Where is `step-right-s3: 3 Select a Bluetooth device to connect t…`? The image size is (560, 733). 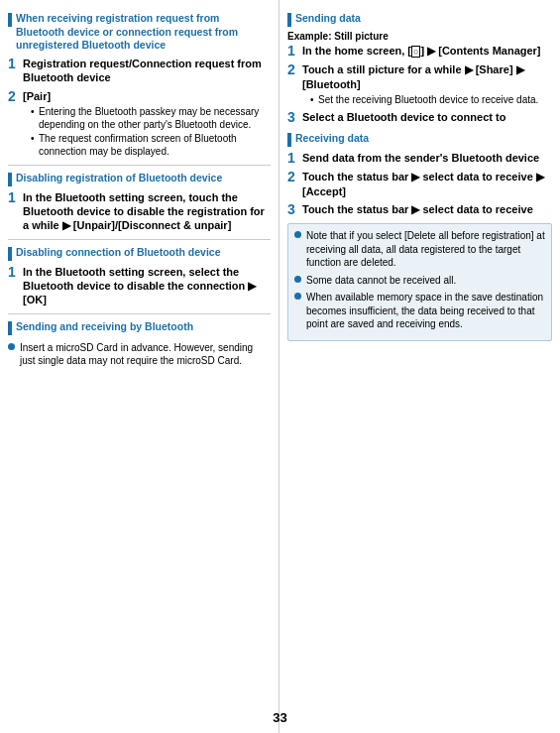 step-right-s3: 3 Select a Bluetooth device to connect t… is located at coordinates (420, 117).